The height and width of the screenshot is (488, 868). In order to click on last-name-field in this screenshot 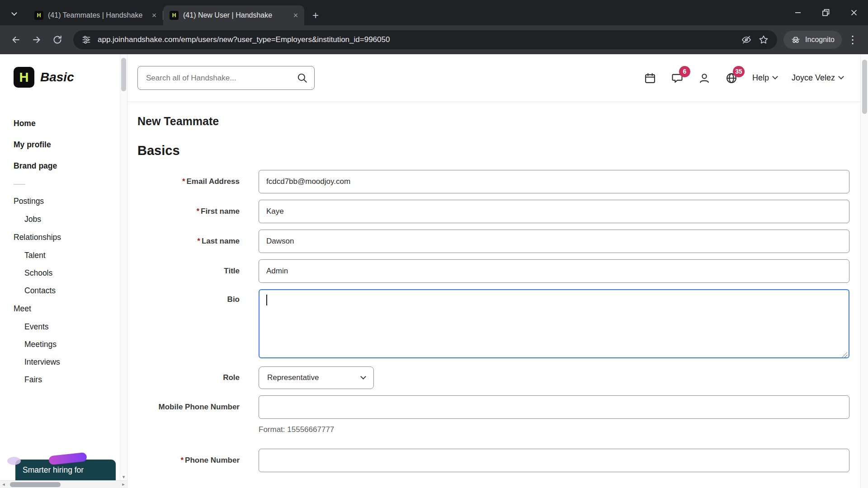, I will do `click(554, 241)`.